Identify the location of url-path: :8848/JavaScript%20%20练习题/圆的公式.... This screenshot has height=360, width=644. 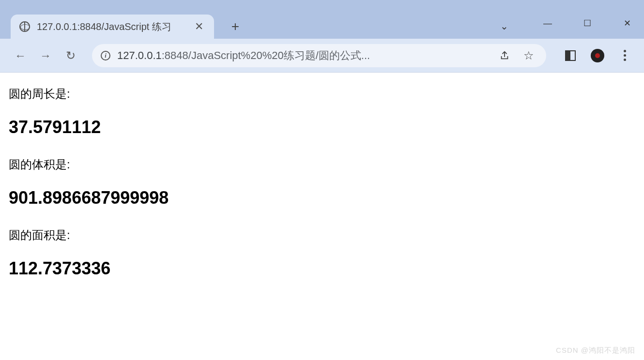
(266, 55).